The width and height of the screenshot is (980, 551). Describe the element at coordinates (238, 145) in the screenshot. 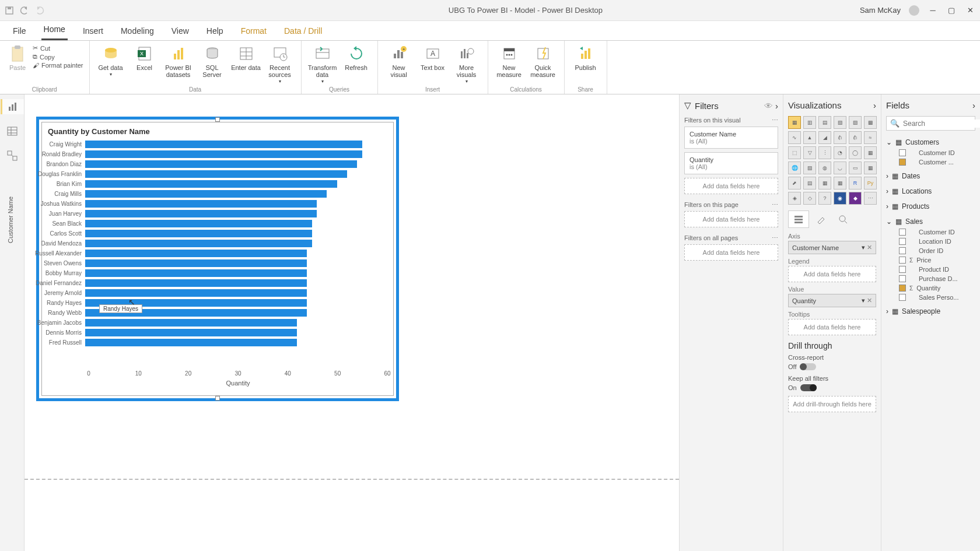

I see `bar-row: Craig Wright` at that location.